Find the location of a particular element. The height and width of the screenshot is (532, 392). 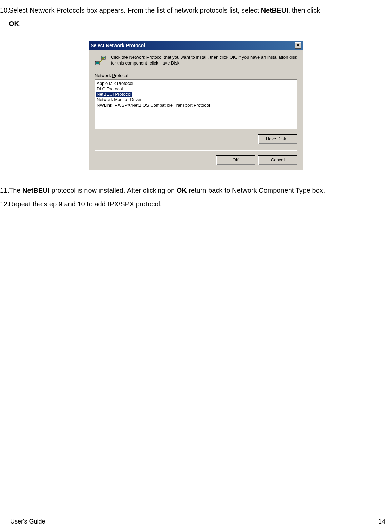

step-11-number: 11. is located at coordinates (4, 190).